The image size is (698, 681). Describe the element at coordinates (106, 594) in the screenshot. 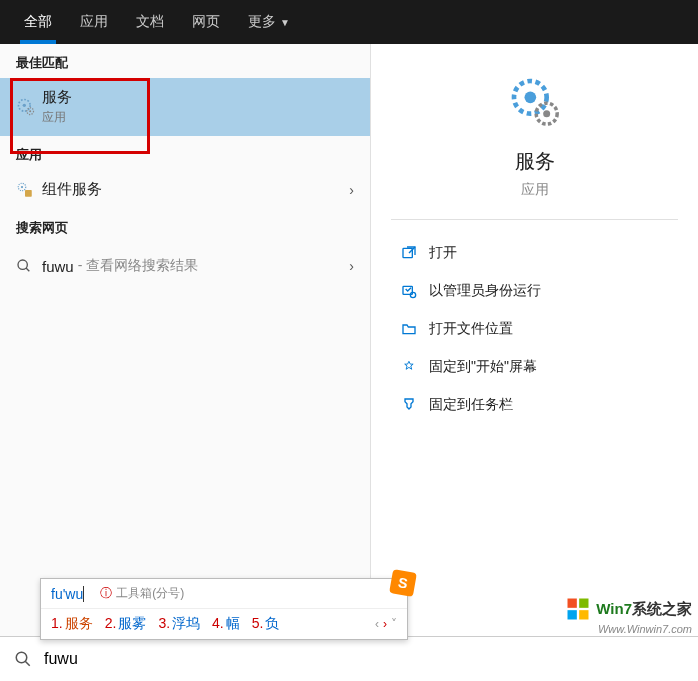

I see `ime-info-icon: ⓘ` at that location.